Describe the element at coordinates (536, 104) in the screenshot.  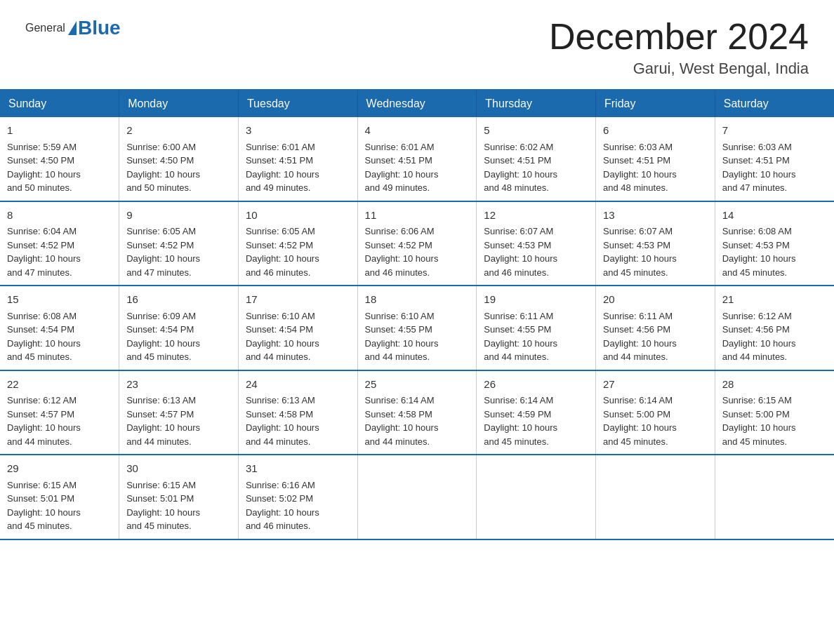
I see `weekday-header-thursday: Thursday` at that location.